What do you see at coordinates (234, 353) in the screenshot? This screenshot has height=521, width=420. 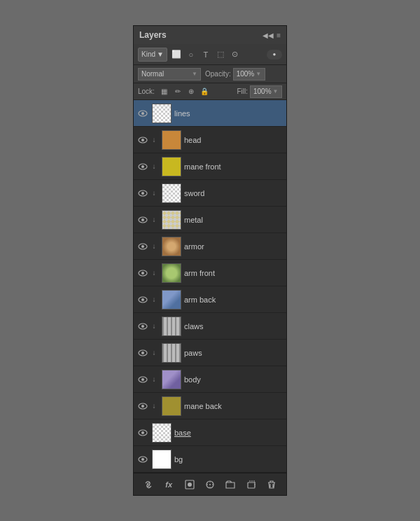 I see `layer-name-paws: paws` at bounding box center [234, 353].